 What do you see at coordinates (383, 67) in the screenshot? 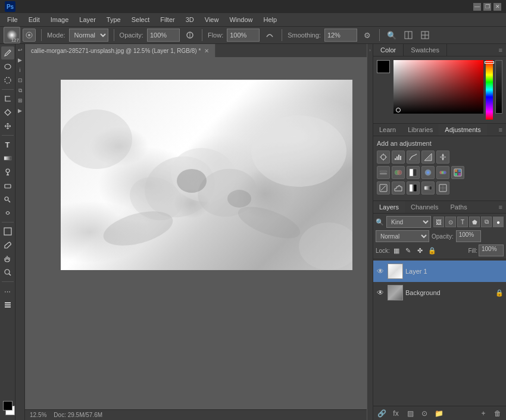
I see `foreground-color` at bounding box center [383, 67].